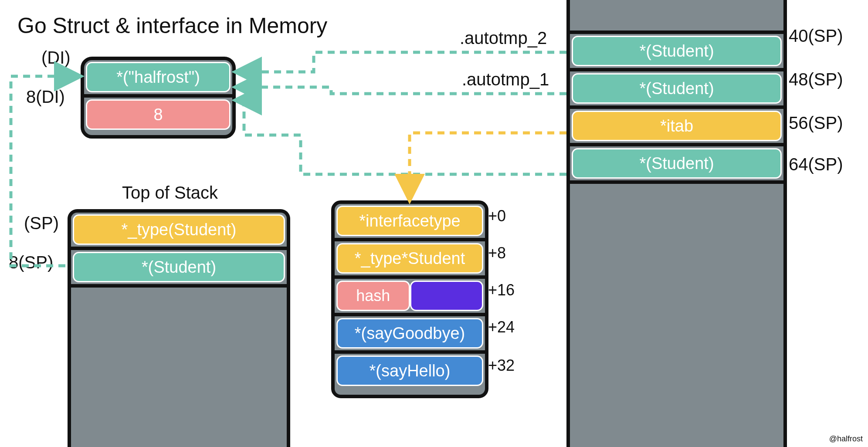  I want to click on di-box: *("halfrost") 8, so click(158, 98).